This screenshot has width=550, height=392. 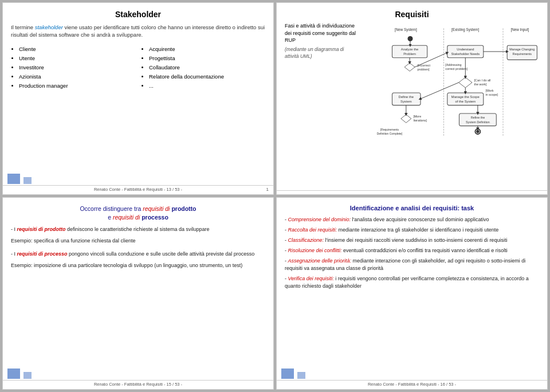 I want to click on slide3-title-bold2: processo, so click(x=155, y=217).